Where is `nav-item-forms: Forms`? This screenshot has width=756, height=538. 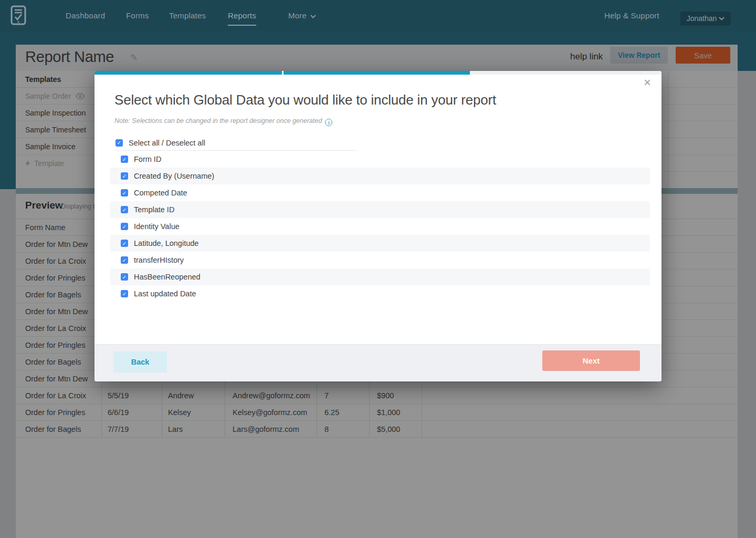 nav-item-forms: Forms is located at coordinates (138, 16).